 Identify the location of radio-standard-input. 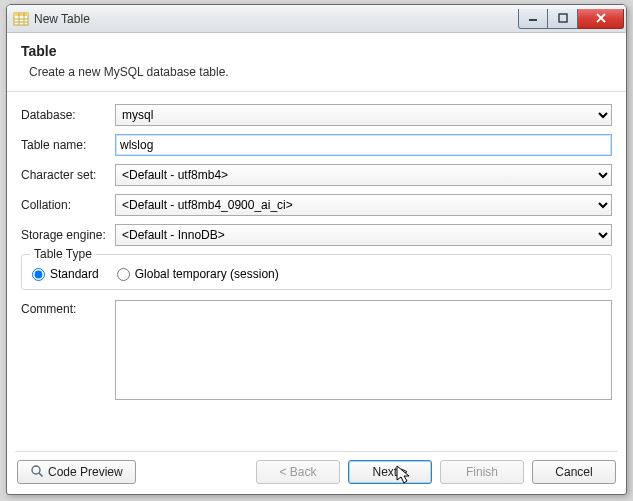
(38, 274).